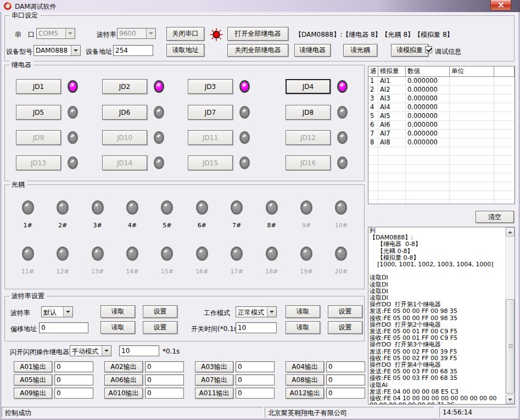 The image size is (520, 420). I want to click on output-button-A01输出: A01输出, so click(33, 367).